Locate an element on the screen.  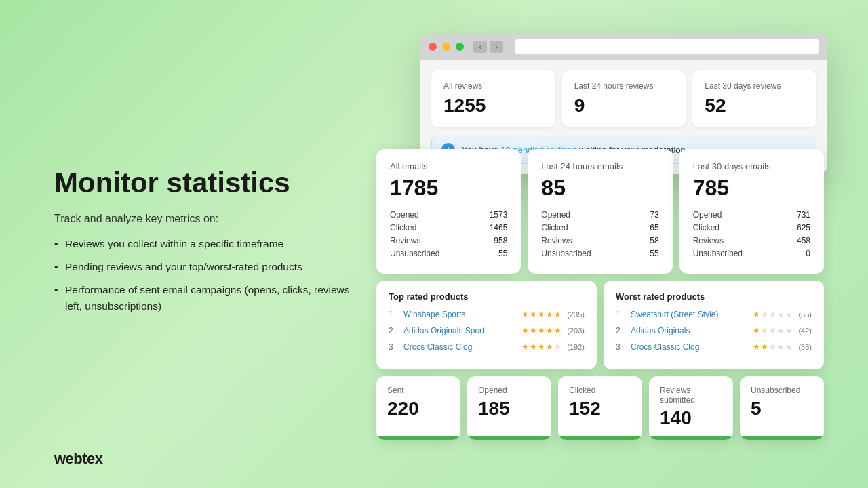
reviews-submitted-card: Reviews submitted 140 is located at coordinates (691, 408).